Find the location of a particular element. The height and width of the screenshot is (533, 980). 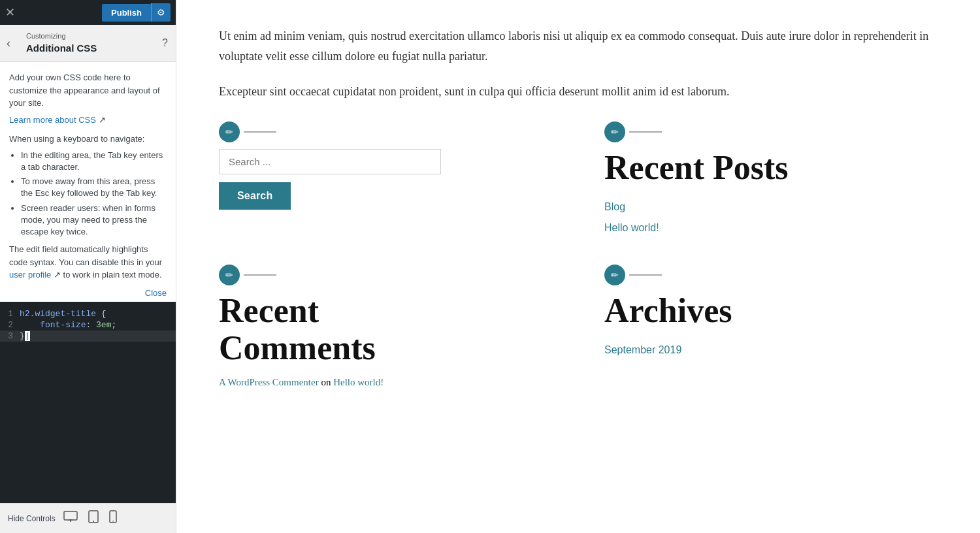

user-profile-link: user profile is located at coordinates (30, 274).